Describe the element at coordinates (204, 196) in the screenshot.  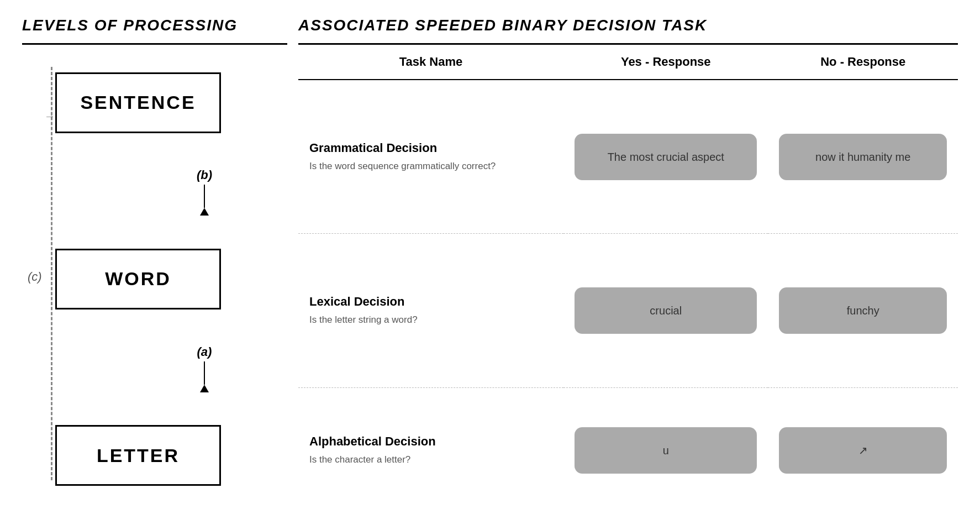
I see `connector-b-line` at that location.